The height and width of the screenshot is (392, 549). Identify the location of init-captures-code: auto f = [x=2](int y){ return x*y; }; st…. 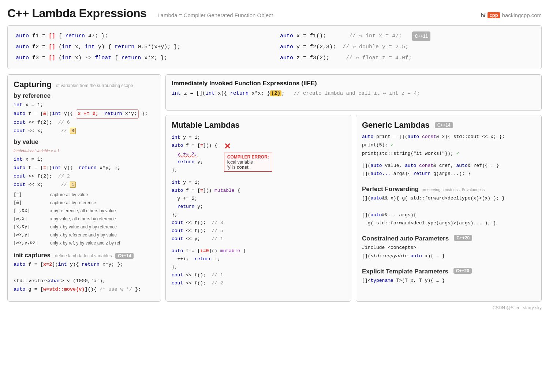
(84, 277).